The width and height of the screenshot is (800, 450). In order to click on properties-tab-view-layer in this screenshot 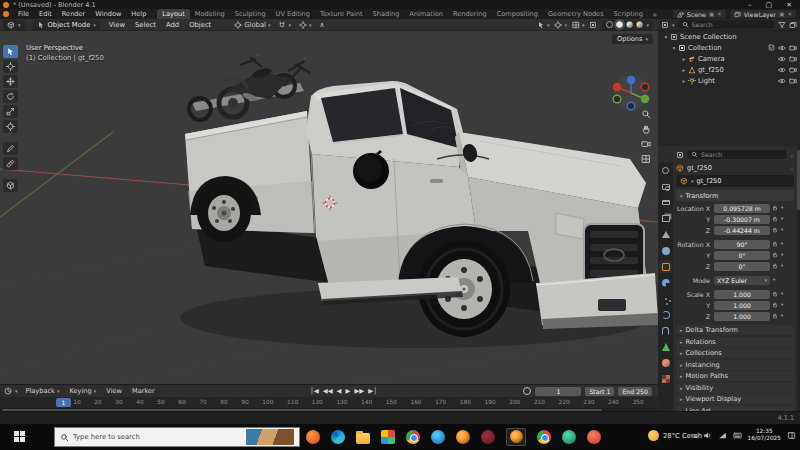, I will do `click(666, 218)`.